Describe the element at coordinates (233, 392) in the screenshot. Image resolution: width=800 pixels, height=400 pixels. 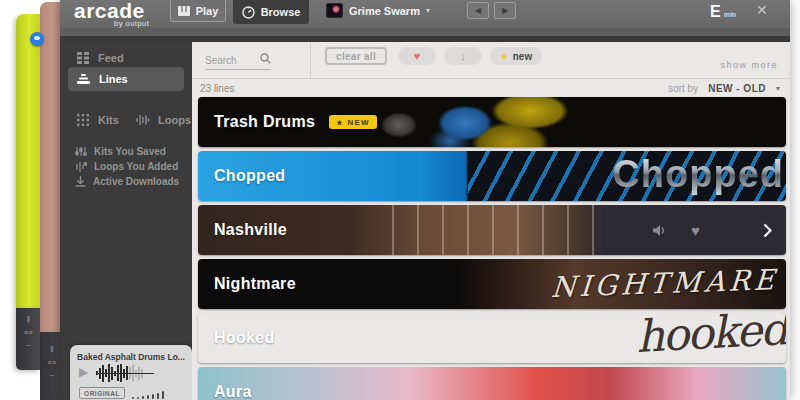
I see `line-name: Aura` at that location.